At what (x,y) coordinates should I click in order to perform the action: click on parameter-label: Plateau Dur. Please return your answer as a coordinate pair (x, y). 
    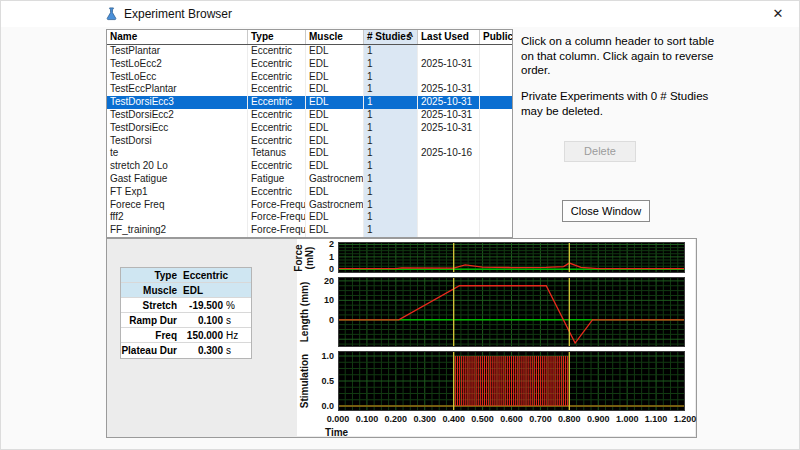
    Looking at the image, I should click on (151, 350).